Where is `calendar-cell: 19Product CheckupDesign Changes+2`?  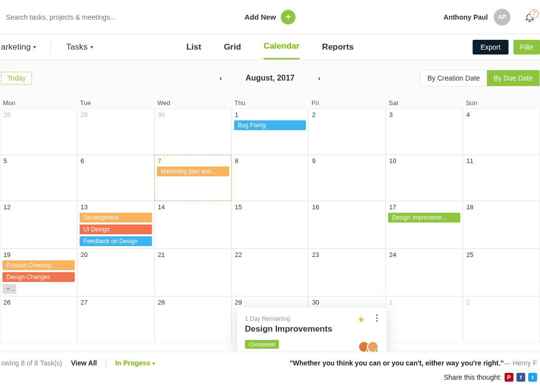
calendar-cell: 19Product CheckupDesign Changes+2 is located at coordinates (38, 272).